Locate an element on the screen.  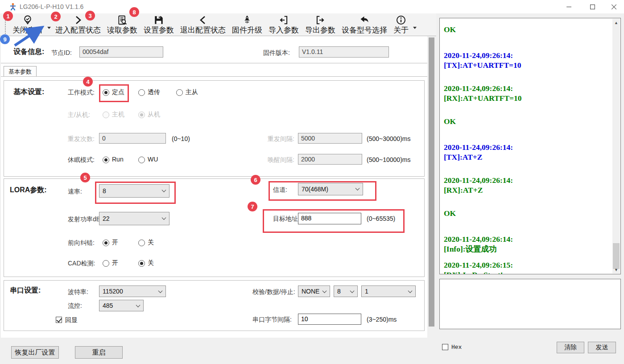
log-scrollbar-thumb is located at coordinates (616, 256).